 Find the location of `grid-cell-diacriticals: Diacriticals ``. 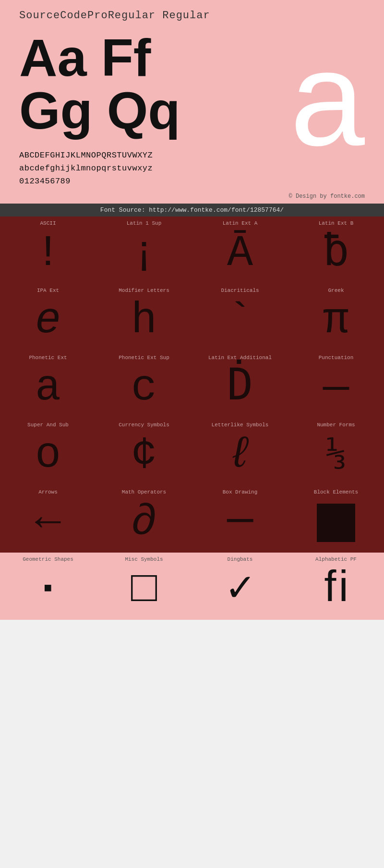

grid-cell-diacriticals: Diacriticals ` is located at coordinates (240, 317).